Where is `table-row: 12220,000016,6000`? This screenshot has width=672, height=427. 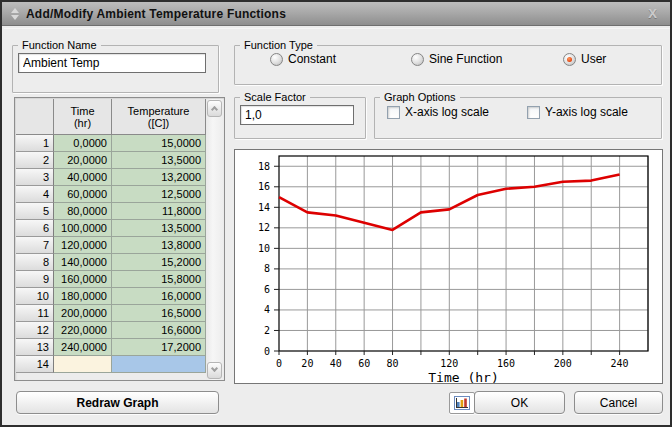
table-row: 12220,000016,6000 is located at coordinates (111, 330).